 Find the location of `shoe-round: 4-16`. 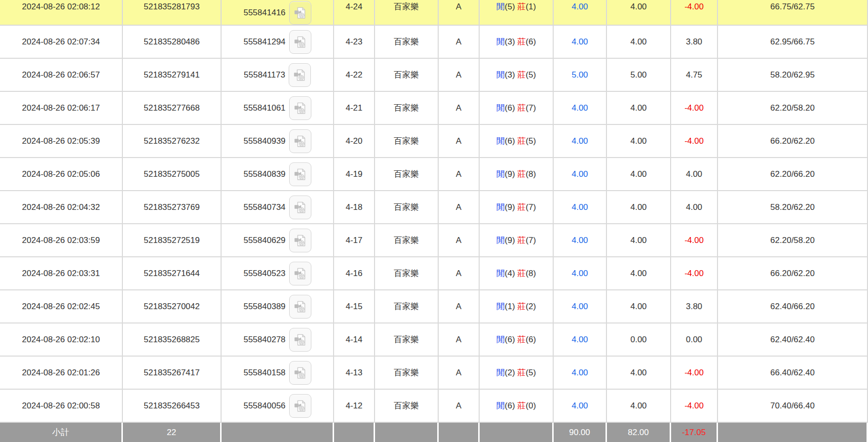

shoe-round: 4-16 is located at coordinates (354, 274).